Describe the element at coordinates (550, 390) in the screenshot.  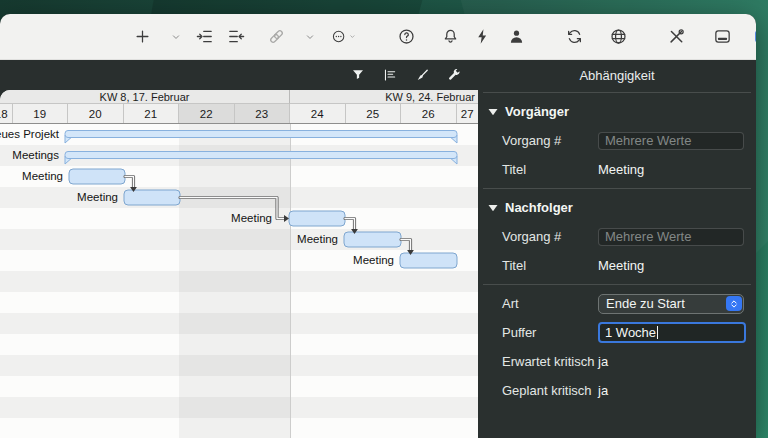
I see `field-label: Geplant kritisch` at that location.